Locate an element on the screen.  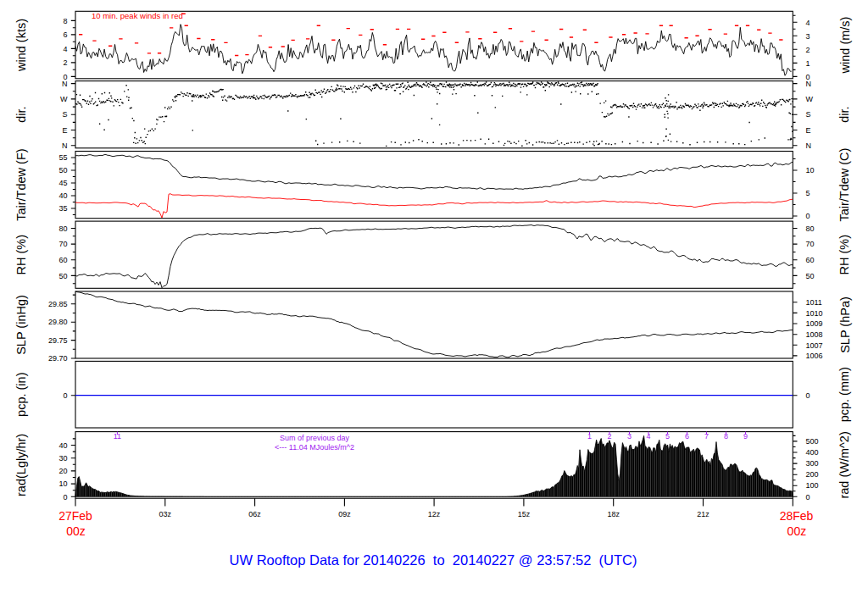
svg-text: SLP (inHg) is located at coordinates (21, 325).